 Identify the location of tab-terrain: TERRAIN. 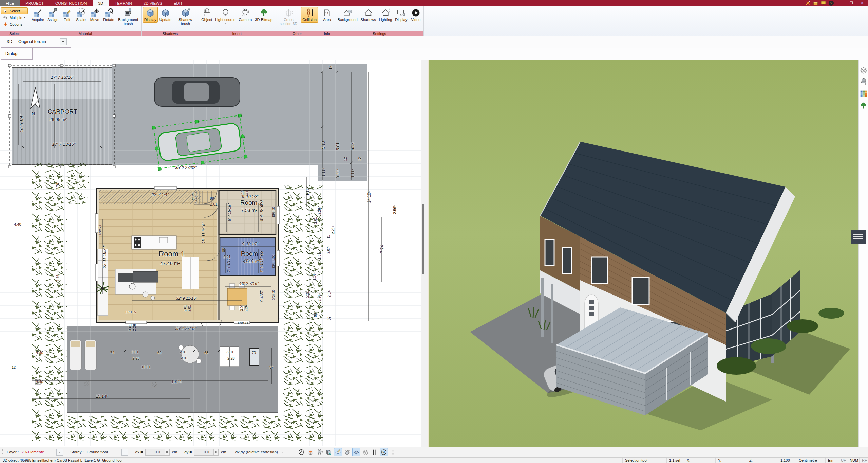
(123, 3).